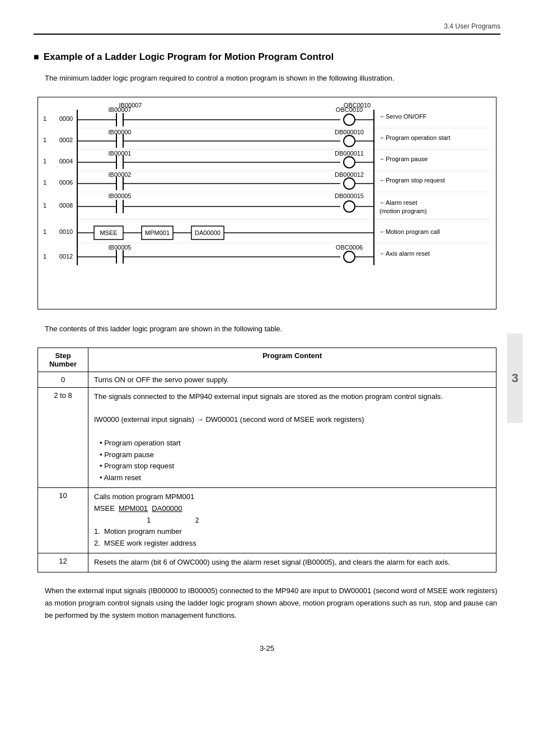 The width and height of the screenshot is (534, 756). Describe the element at coordinates (268, 562) in the screenshot. I see `table-row: 12 Resets the alarm (bit 6 of OWC000) us…` at that location.